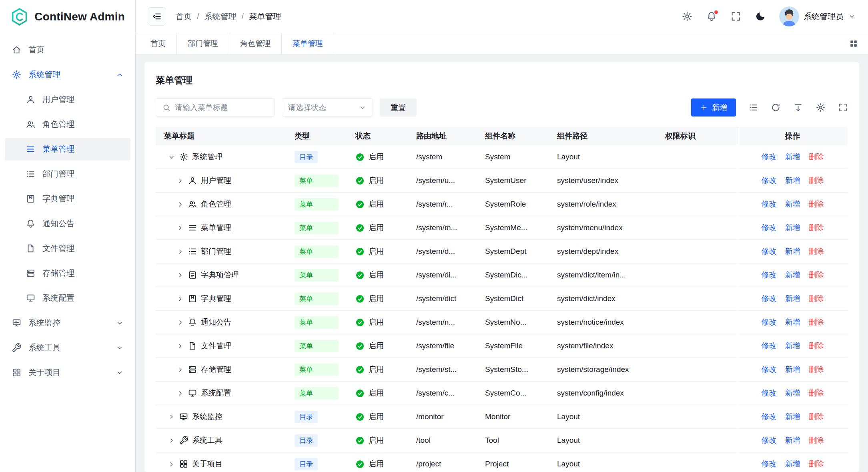 The height and width of the screenshot is (472, 868). I want to click on menu-title: 文件管理, so click(216, 346).